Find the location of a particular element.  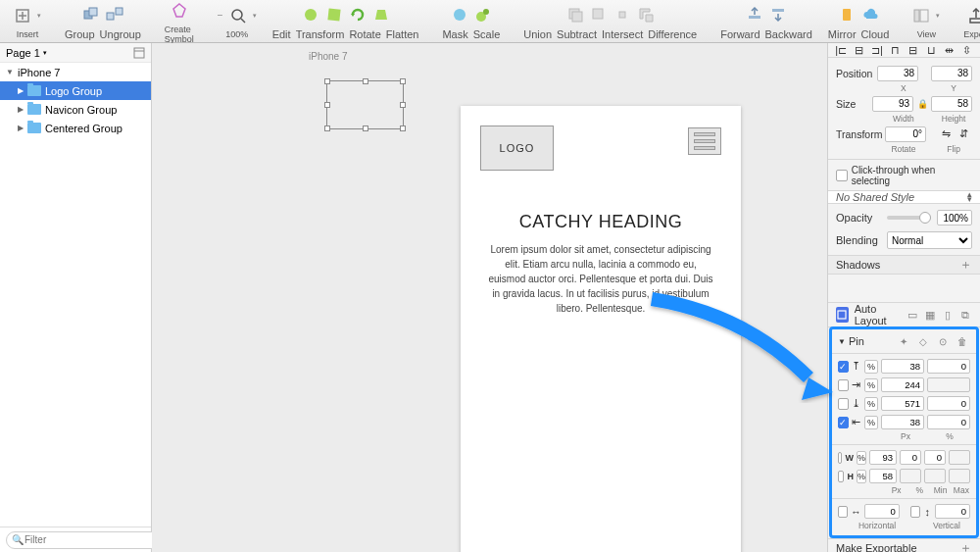

view-tool: ▾ View is located at coordinates (926, 22).